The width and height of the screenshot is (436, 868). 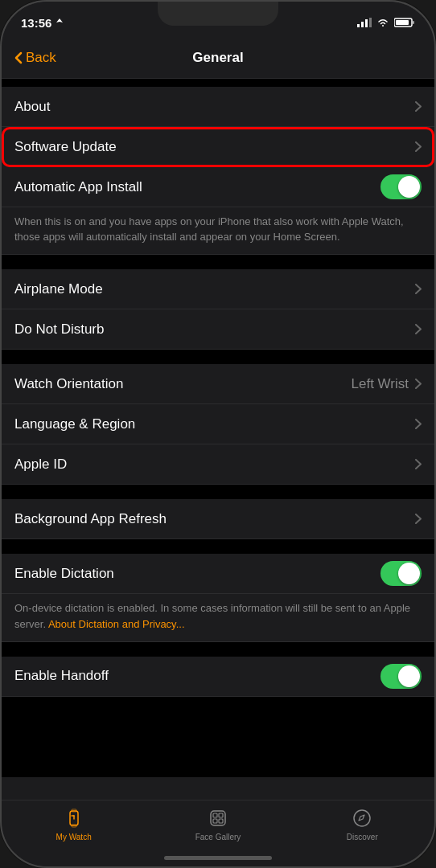 I want to click on enable-dictation-toggle, so click(x=401, y=574).